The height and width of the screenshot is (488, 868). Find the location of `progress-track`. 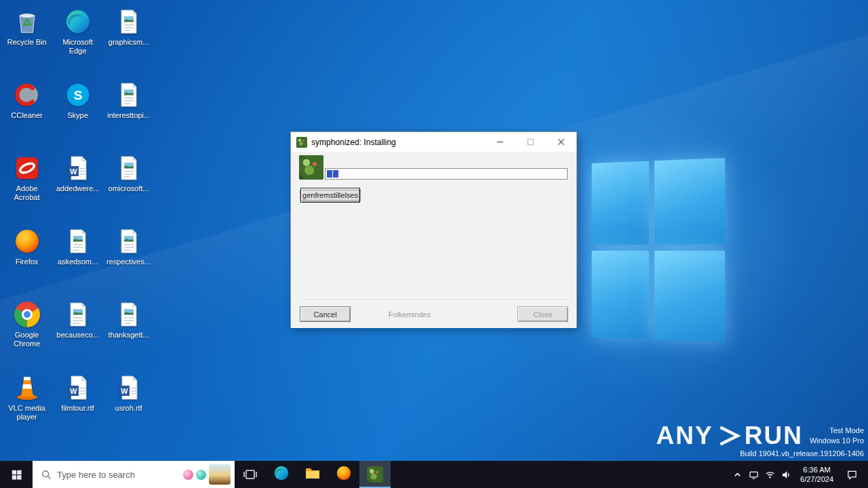

progress-track is located at coordinates (446, 174).